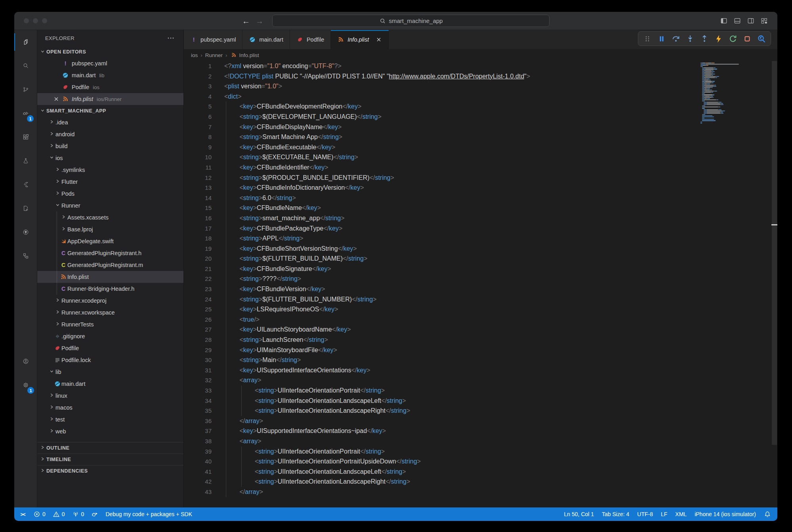 The width and height of the screenshot is (792, 532). Describe the element at coordinates (110, 158) in the screenshot. I see `tree-folder-ios: ios` at that location.